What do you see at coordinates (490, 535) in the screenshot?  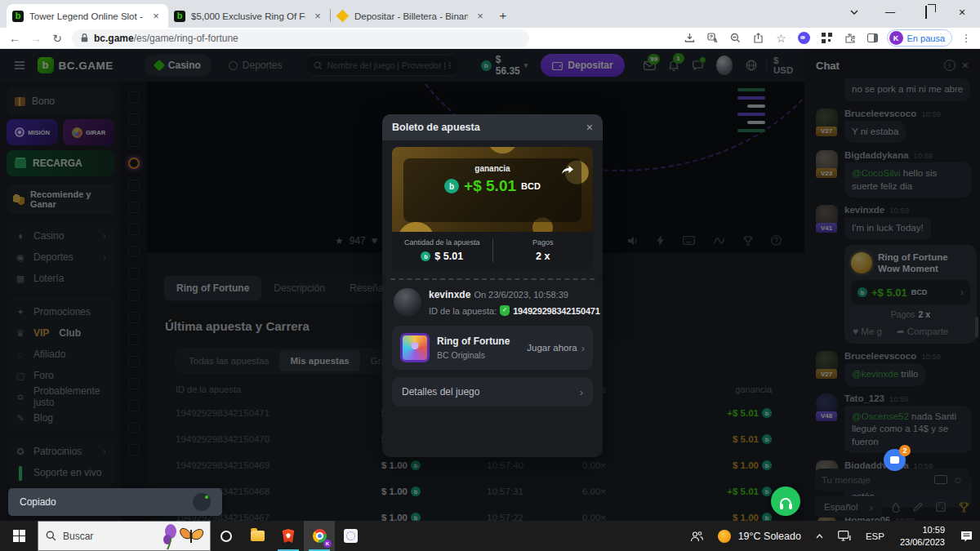 I see `windows-taskbar: K 19°C Soleado ESP 10:59 23/06/2023` at bounding box center [490, 535].